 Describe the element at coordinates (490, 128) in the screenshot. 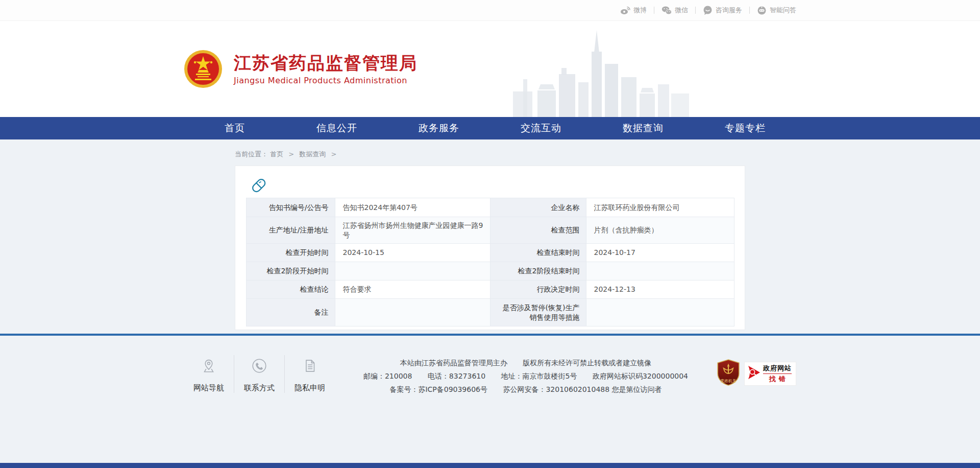

I see `main-nav: 首页 信息公开 政务服务 交流互动 数据查询 专题专栏` at that location.